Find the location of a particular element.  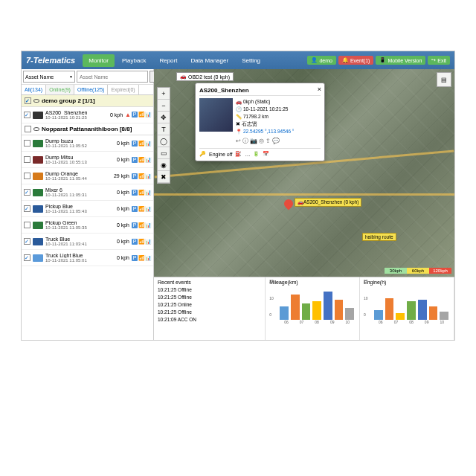

target-icon: ◎ is located at coordinates (262, 141).